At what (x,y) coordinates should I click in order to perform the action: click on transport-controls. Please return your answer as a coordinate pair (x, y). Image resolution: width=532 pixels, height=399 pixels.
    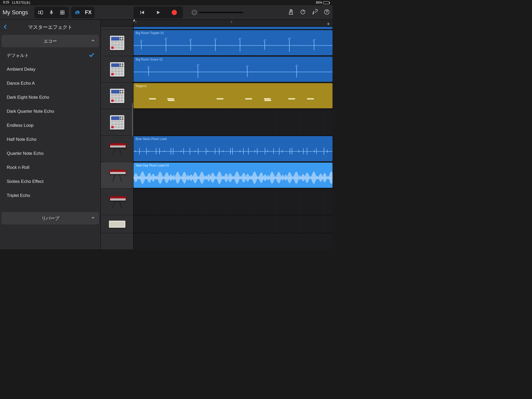
    Looking at the image, I should click on (158, 12).